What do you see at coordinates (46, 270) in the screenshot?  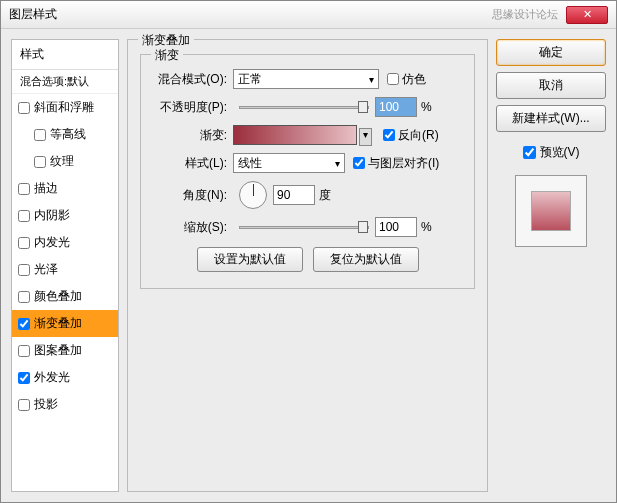 I see `style-label: 光泽` at bounding box center [46, 270].